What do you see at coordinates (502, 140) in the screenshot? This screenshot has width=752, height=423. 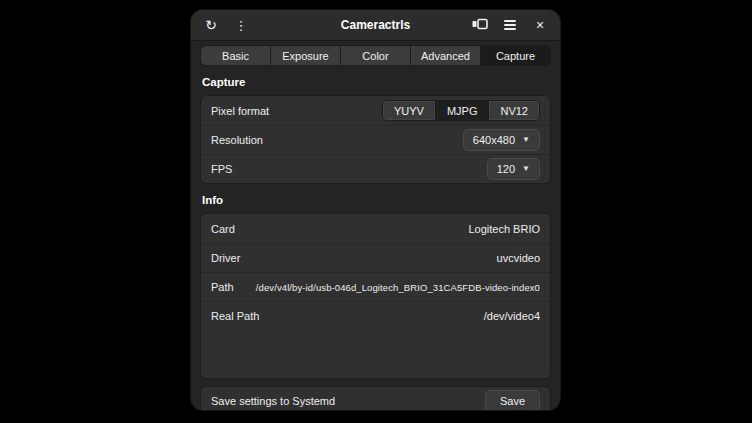 I see `resolution-dropdown: 640x480 ▼` at bounding box center [502, 140].